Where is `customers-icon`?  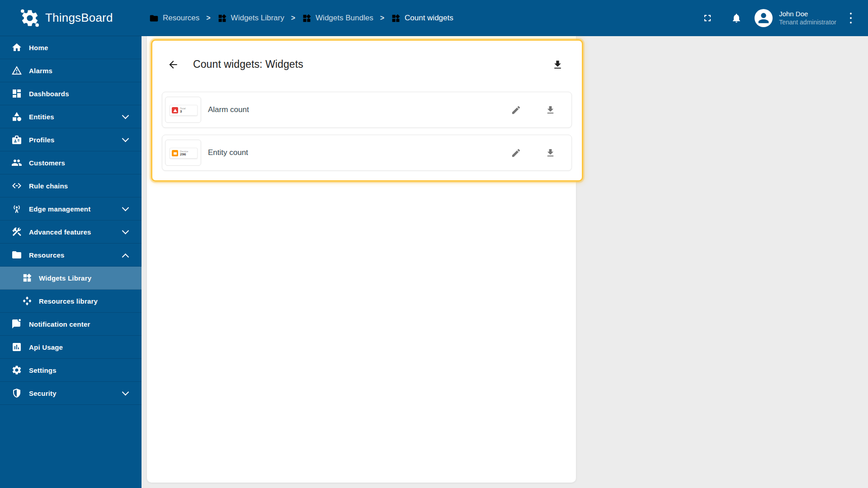 customers-icon is located at coordinates (17, 163).